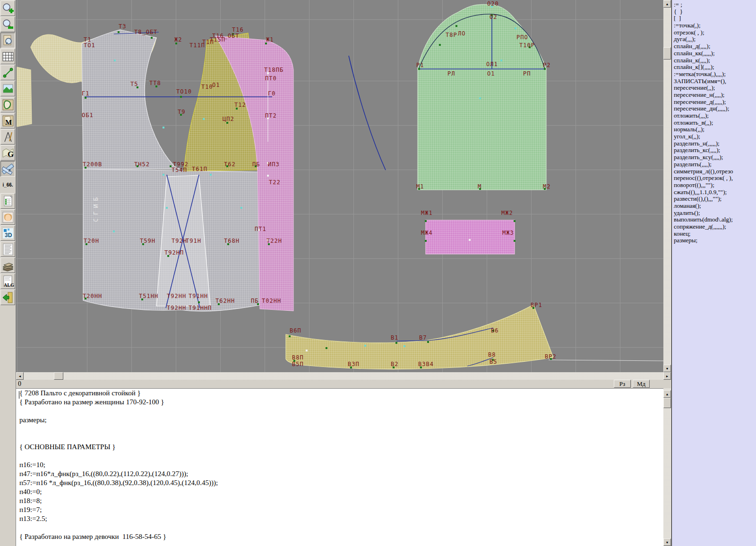 The width and height of the screenshot is (756, 546). What do you see at coordinates (714, 60) in the screenshot?
I see `command-item: сплайн_к(,,,,);` at bounding box center [714, 60].